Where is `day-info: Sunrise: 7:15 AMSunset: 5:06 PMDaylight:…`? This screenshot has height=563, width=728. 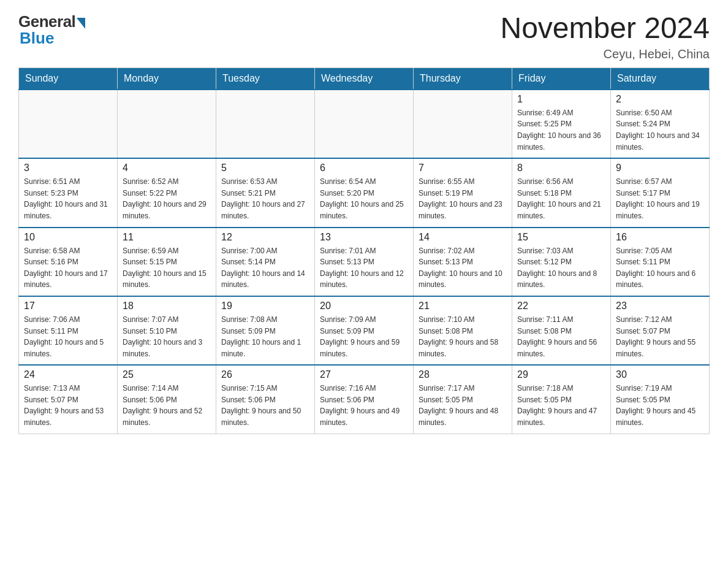
day-info: Sunrise: 7:15 AMSunset: 5:06 PMDaylight:… is located at coordinates (265, 405).